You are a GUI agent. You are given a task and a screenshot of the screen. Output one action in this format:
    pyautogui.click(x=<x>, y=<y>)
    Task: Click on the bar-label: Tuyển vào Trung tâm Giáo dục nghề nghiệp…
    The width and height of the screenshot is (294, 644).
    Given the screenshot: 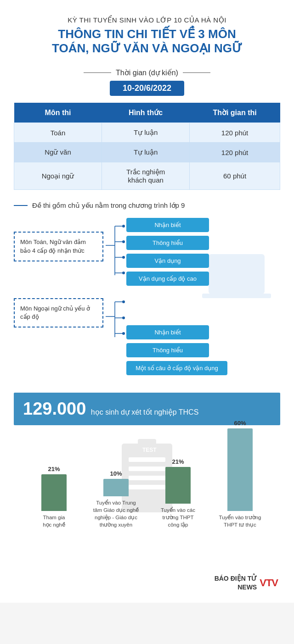 What is the action you would take?
    pyautogui.click(x=116, y=514)
    